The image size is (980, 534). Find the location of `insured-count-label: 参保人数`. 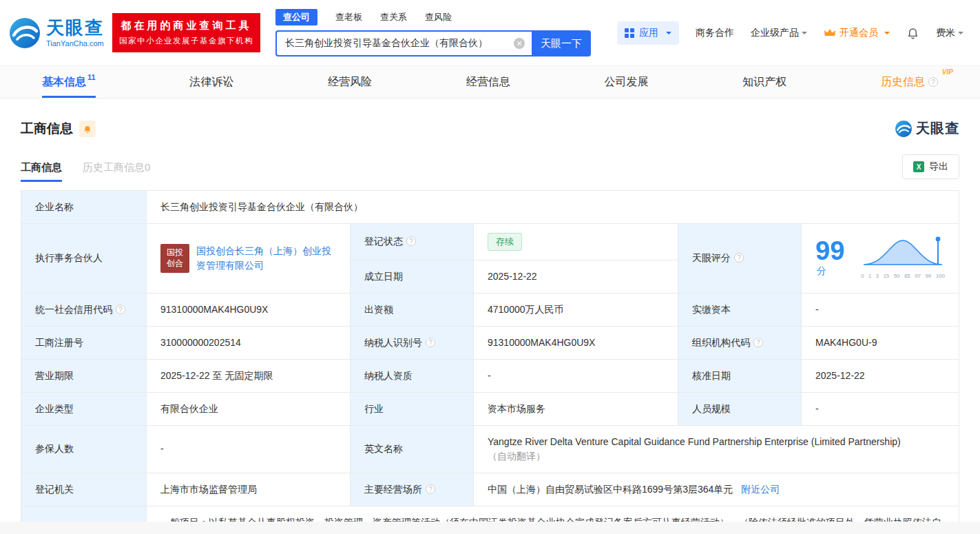

insured-count-label: 参保人数 is located at coordinates (84, 449).